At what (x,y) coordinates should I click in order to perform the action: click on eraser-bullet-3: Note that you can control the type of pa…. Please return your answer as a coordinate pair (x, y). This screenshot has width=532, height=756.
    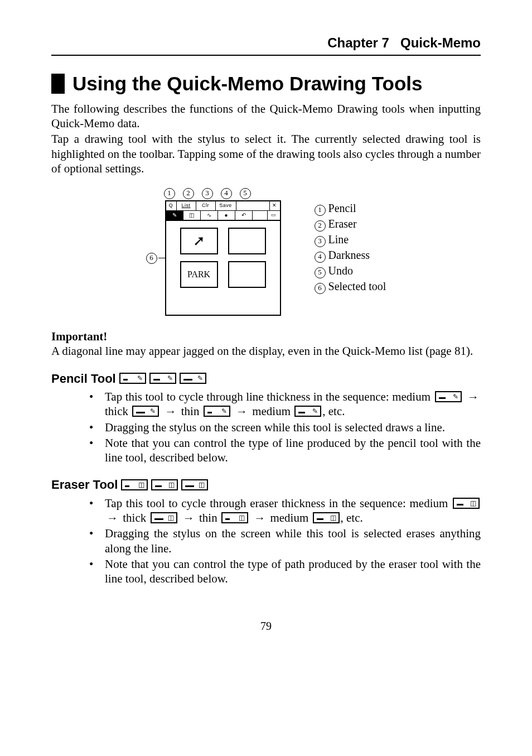
    Looking at the image, I should click on (283, 571).